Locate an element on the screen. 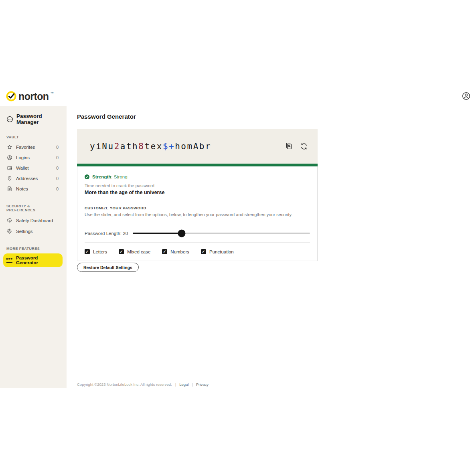 This screenshot has width=476, height=476. refresh-icon is located at coordinates (304, 148).